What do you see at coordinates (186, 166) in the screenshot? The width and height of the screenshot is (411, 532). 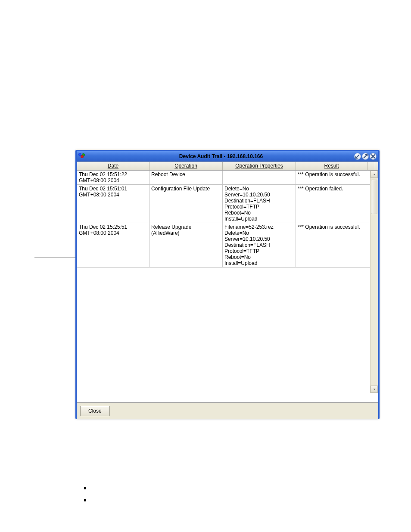 I see `col-operation: Operation` at bounding box center [186, 166].